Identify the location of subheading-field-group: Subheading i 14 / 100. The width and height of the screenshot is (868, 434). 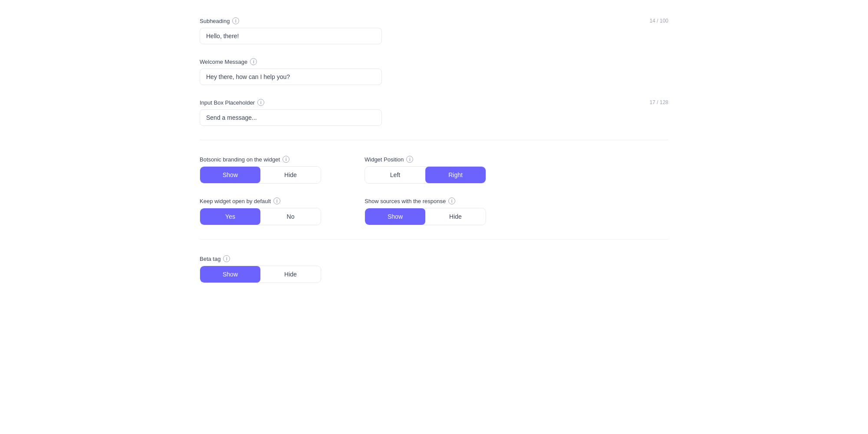
(434, 31).